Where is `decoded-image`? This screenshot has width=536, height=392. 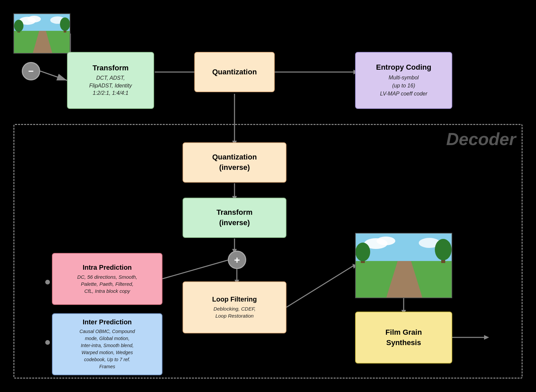 decoded-image is located at coordinates (404, 265).